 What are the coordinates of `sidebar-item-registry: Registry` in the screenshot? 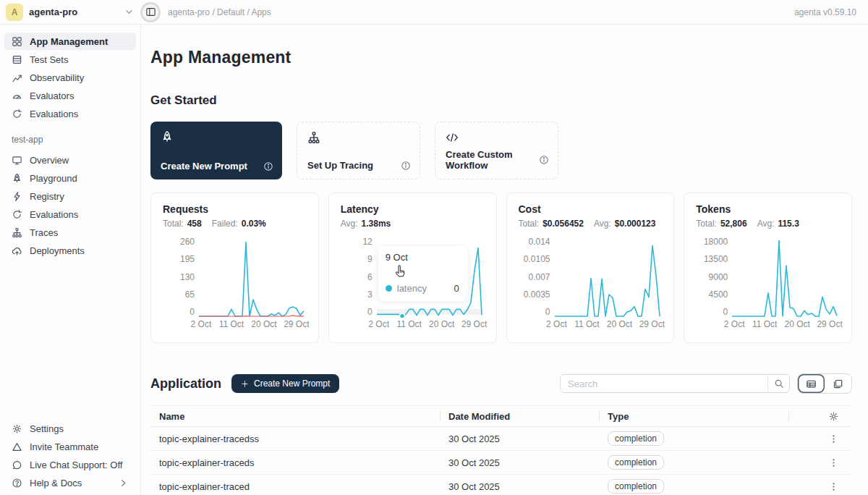 It's located at (70, 196).